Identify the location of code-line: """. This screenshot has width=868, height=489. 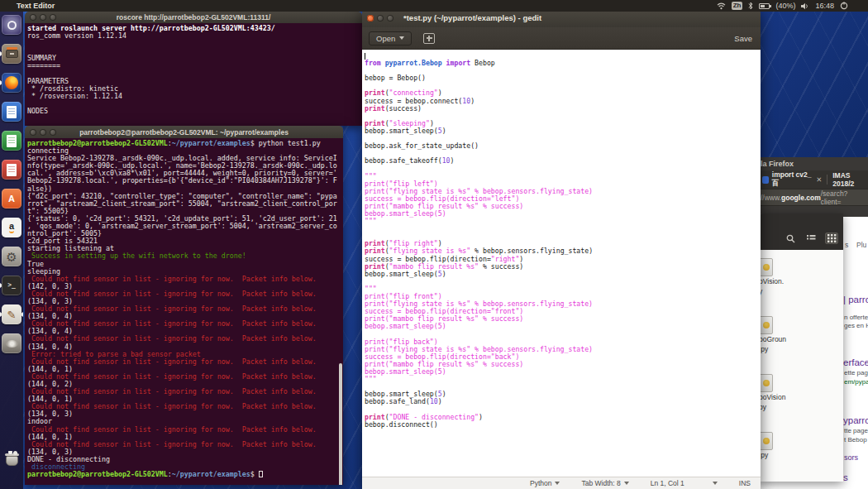
(562, 222).